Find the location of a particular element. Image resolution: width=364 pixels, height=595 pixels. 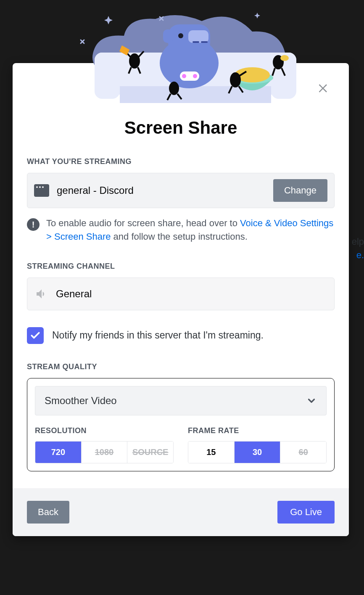

close-button is located at coordinates (324, 88).